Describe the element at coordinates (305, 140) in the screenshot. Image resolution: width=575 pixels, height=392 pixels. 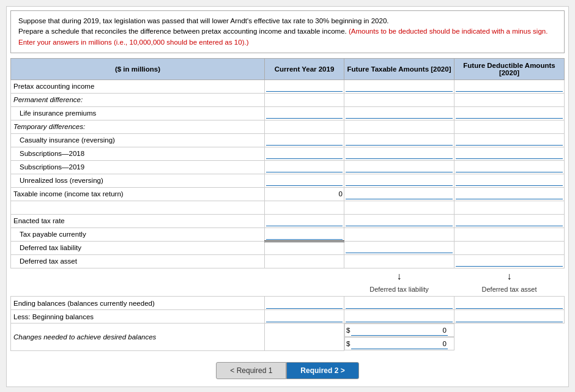
I see `input-casualty-cy` at that location.